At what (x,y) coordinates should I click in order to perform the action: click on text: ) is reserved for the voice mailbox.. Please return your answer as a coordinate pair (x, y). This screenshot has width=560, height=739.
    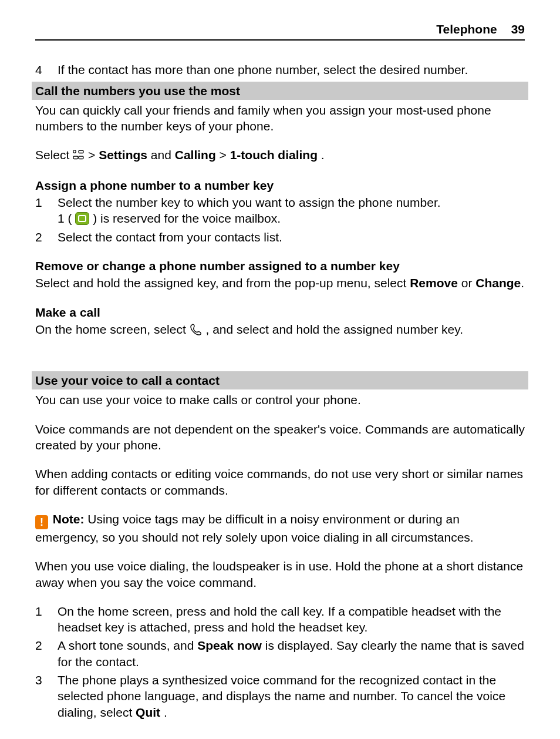
    Looking at the image, I should click on (187, 219).